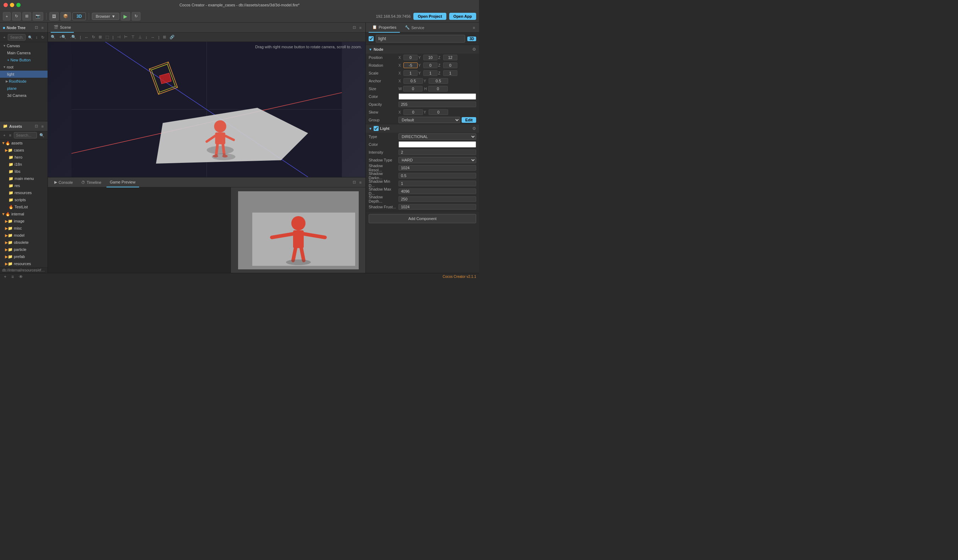 The height and width of the screenshot is (560, 958). I want to click on scene-tool-align5: ↕, so click(147, 37).